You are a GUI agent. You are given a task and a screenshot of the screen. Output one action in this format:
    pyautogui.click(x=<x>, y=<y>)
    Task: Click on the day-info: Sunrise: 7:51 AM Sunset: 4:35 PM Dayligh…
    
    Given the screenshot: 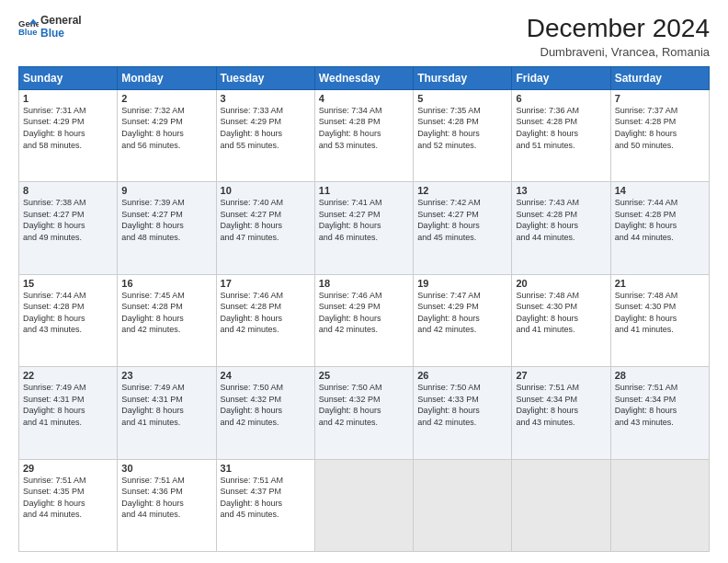 What is the action you would take?
    pyautogui.click(x=68, y=498)
    